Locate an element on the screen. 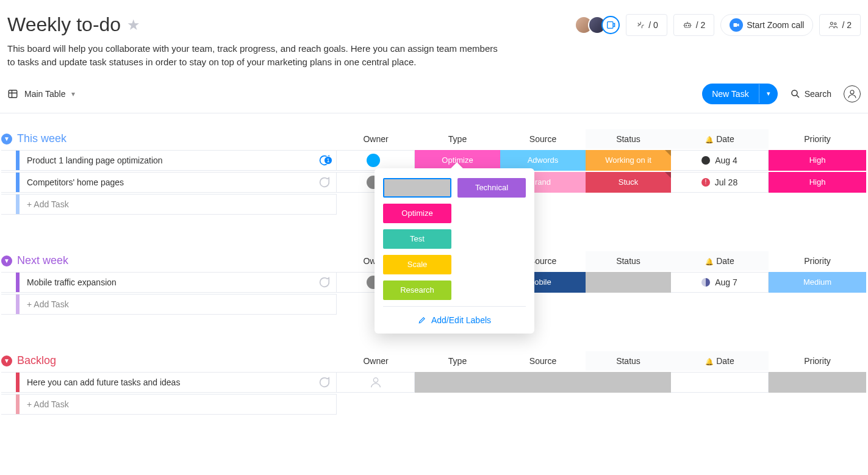 This screenshot has width=868, height=475. robot-icon is located at coordinates (687, 25).